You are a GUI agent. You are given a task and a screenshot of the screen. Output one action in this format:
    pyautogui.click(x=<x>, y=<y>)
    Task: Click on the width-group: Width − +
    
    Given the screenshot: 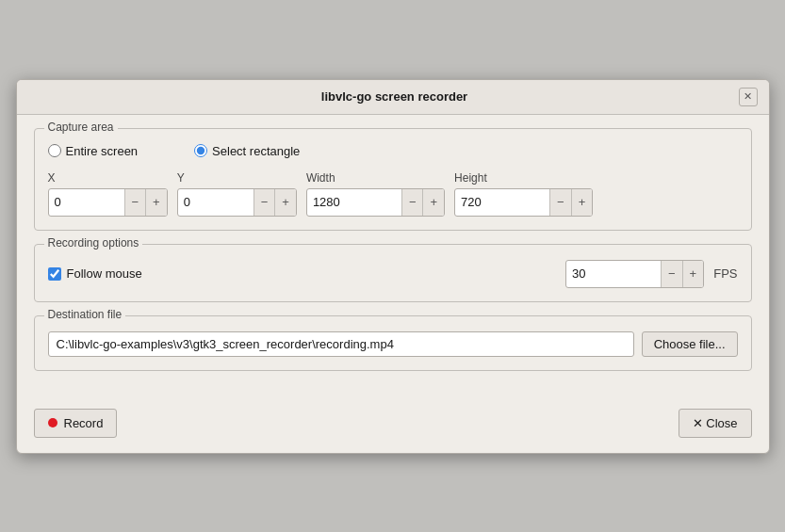 What is the action you would take?
    pyautogui.click(x=375, y=194)
    